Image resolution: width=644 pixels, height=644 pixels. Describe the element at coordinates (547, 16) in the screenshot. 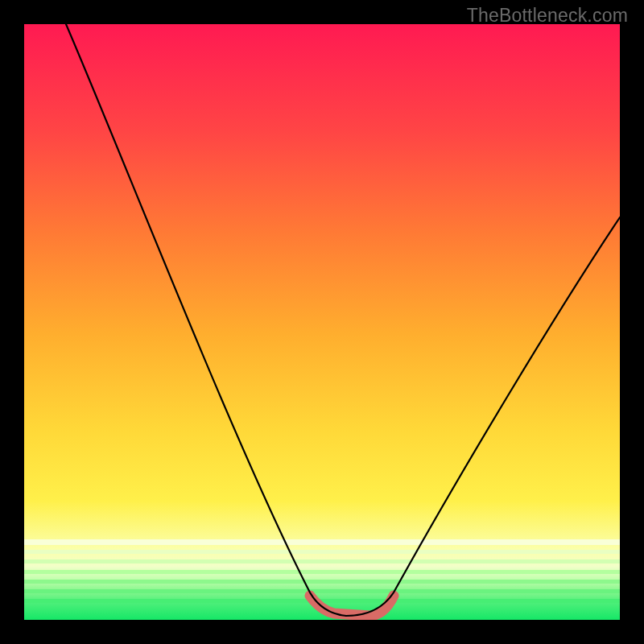

I see `watermark-text: TheBottleneck.com` at that location.